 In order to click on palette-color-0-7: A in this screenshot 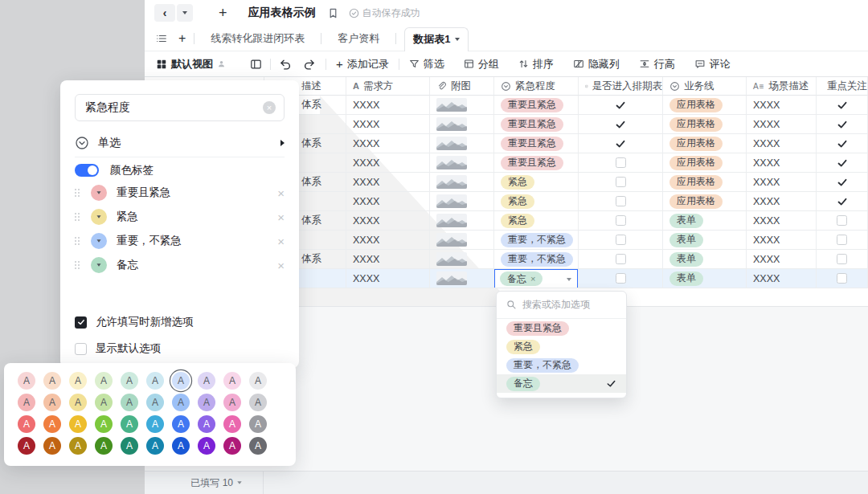, I will do `click(207, 381)`.